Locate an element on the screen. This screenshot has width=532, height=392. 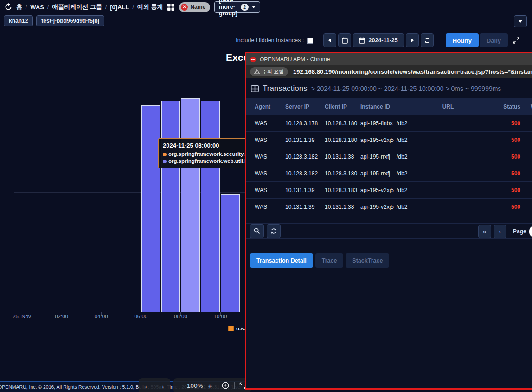
search-button is located at coordinates (257, 231).